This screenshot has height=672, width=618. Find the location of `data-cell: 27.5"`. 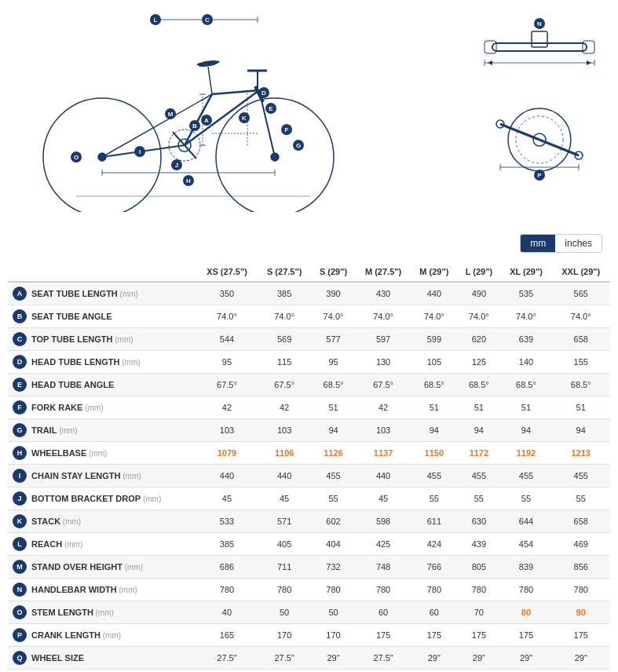

data-cell: 27.5" is located at coordinates (227, 658).